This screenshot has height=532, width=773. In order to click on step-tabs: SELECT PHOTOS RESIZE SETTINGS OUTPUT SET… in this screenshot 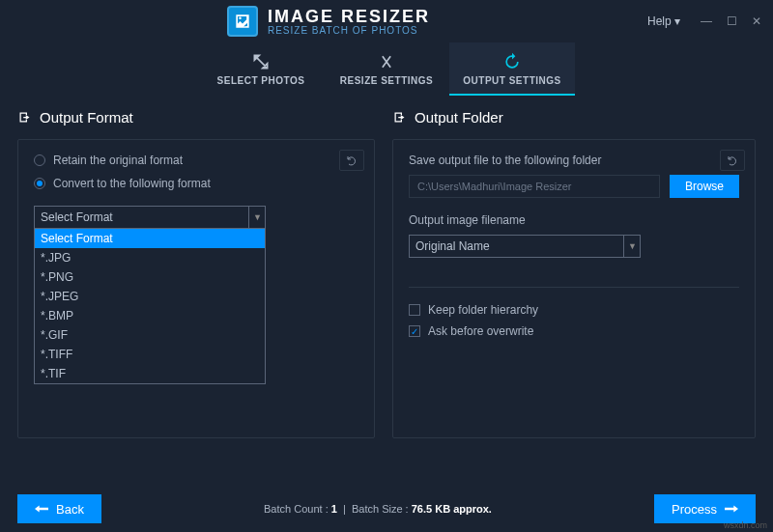, I will do `click(386, 70)`.